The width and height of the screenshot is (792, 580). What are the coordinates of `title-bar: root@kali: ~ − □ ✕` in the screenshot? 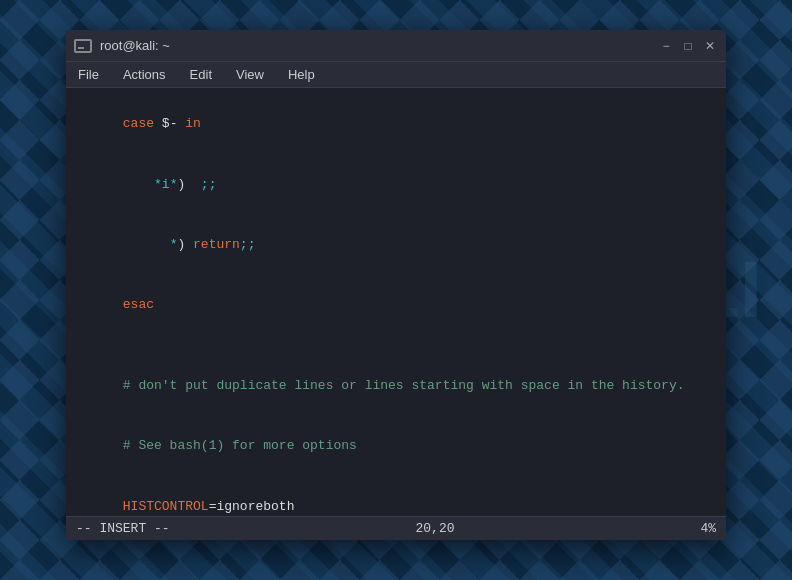 It's located at (396, 46).